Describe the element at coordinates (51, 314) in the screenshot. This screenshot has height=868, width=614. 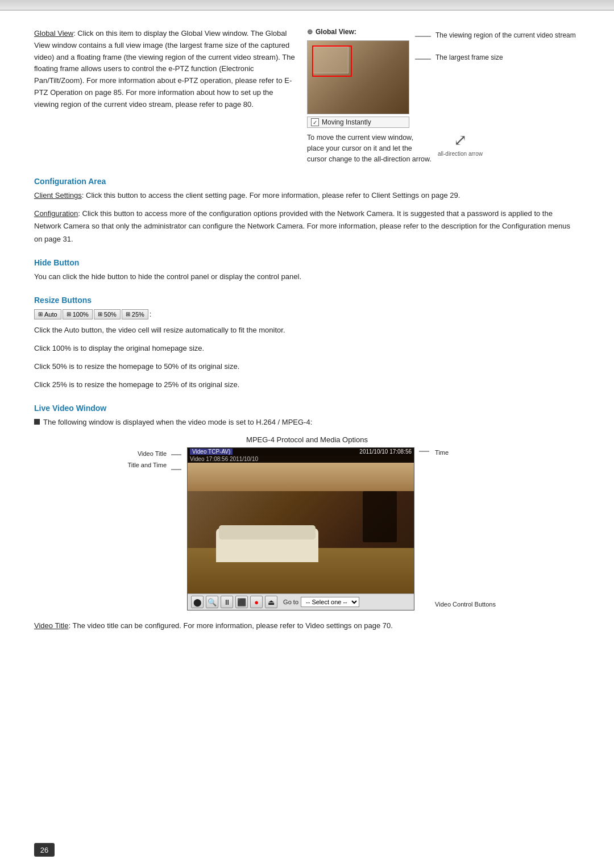
I see `resize-btn-auto-label: Auto` at that location.